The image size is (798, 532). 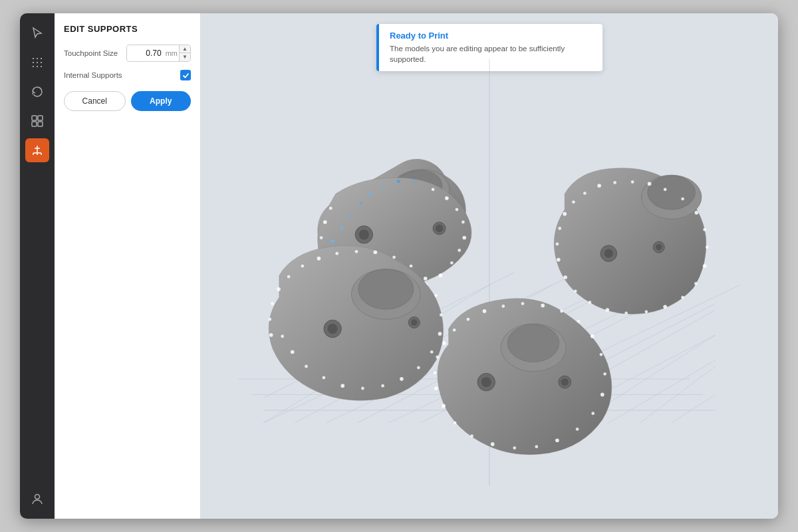 I want to click on stepper-down-btn: ▼, so click(x=185, y=57).